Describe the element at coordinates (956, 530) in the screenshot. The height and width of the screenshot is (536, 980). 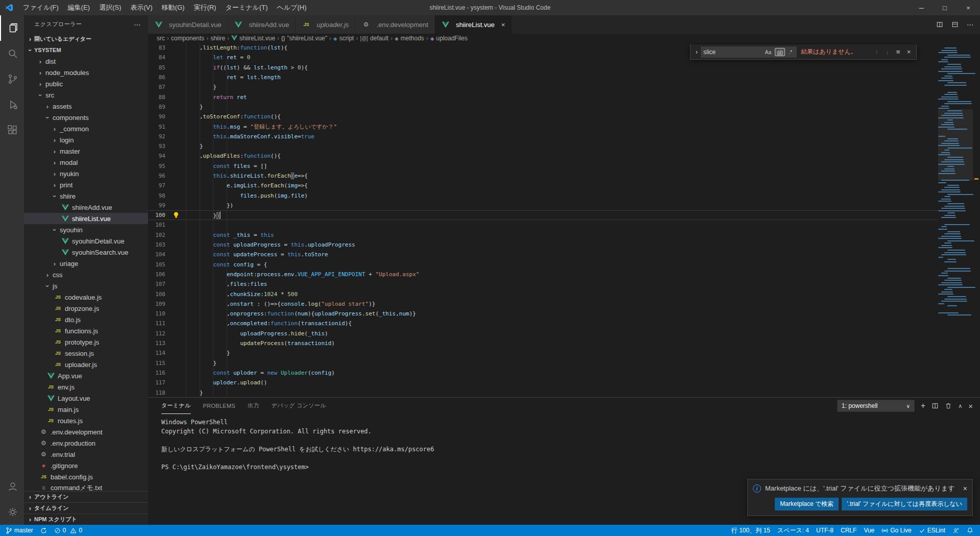
I see `status-feedback` at that location.